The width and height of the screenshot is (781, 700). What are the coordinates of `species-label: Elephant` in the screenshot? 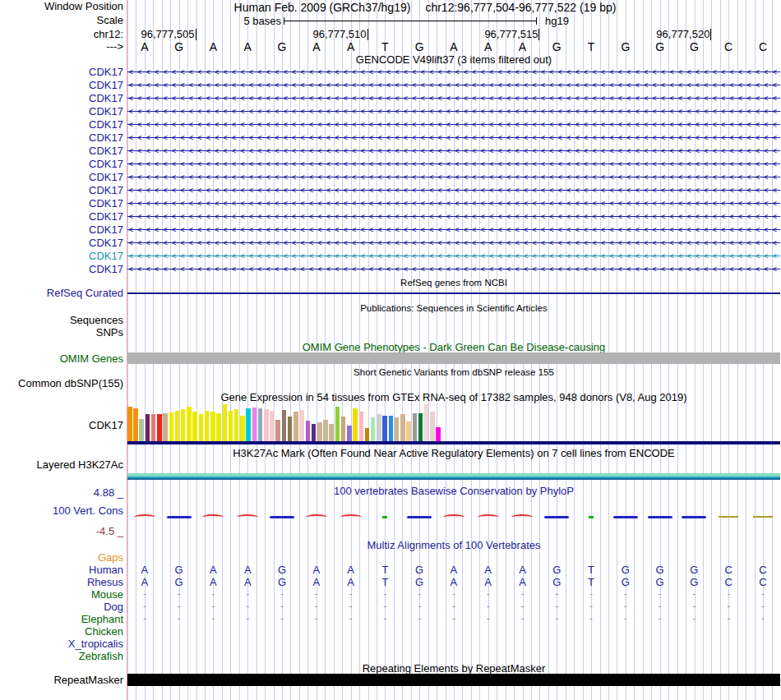 It's located at (102, 619).